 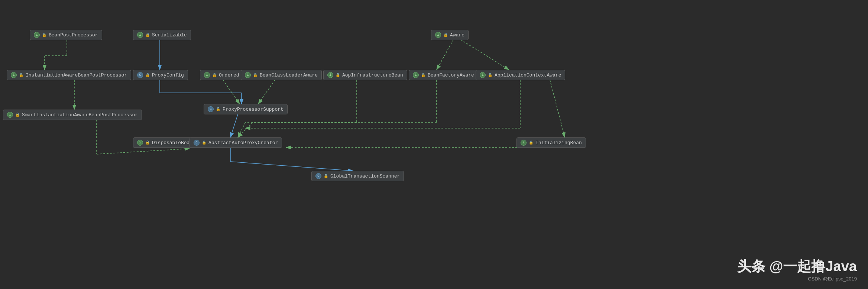 What do you see at coordinates (281, 75) in the screenshot?
I see `node-BeanClassLoaderAware: i 🔒 BeanClassLoaderAware` at bounding box center [281, 75].